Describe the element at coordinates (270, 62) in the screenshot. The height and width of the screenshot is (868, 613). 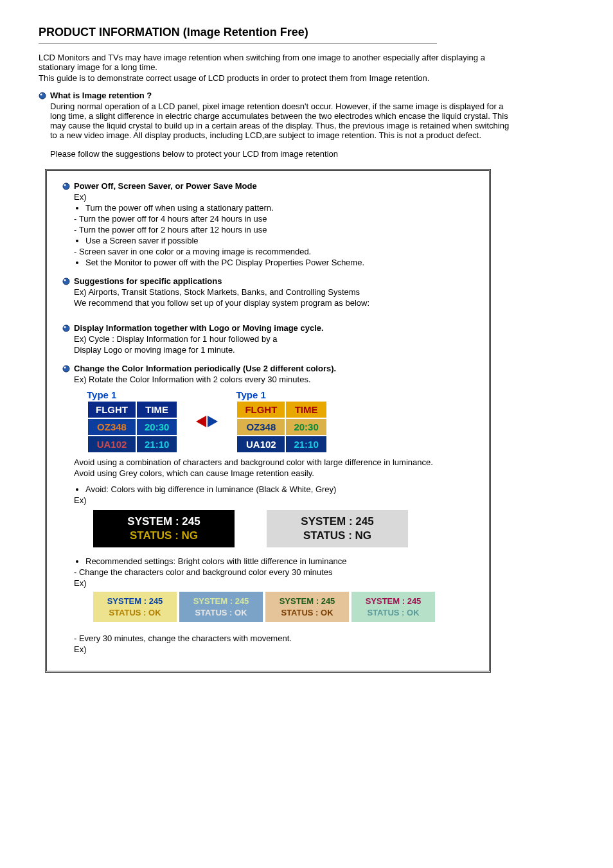
I see `intro-p1: LCD Monitors and TVs may have image rete…` at that location.